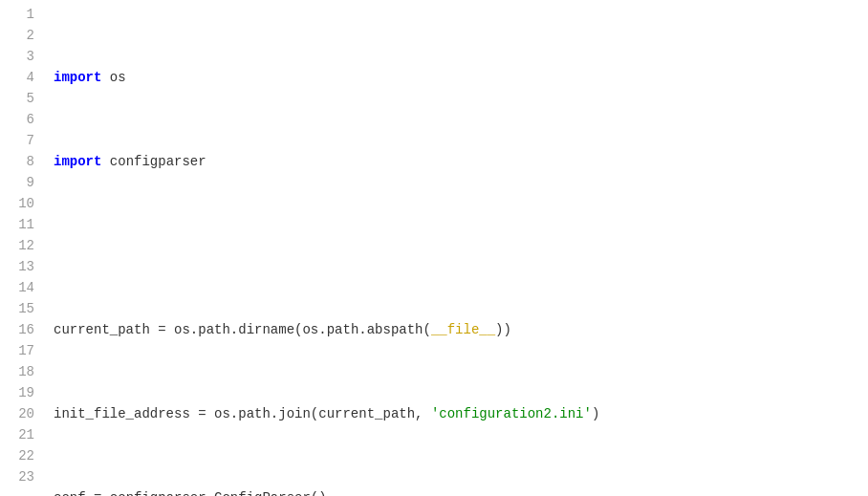 Image resolution: width=868 pixels, height=496 pixels. What do you see at coordinates (21, 435) in the screenshot?
I see `line-num-21: 21` at bounding box center [21, 435].